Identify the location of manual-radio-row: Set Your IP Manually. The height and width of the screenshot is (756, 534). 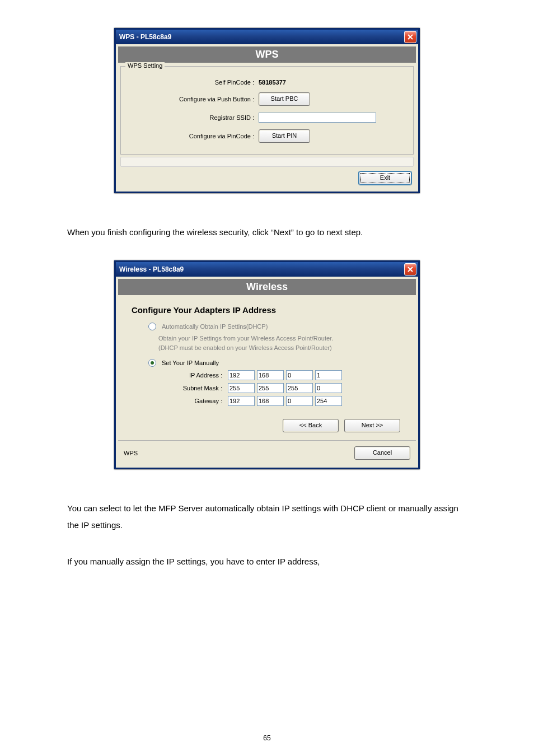
(275, 363).